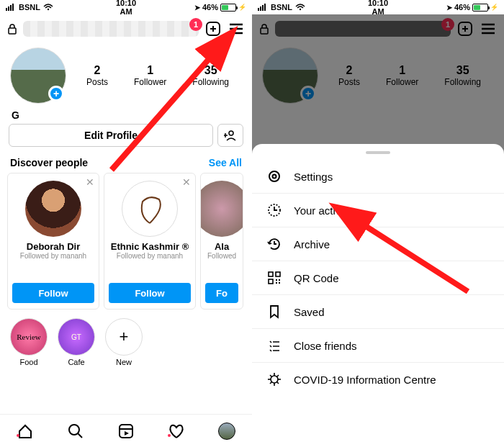  Describe the element at coordinates (111, 135) in the screenshot. I see `edit-profile-button: Edit Profile` at that location.